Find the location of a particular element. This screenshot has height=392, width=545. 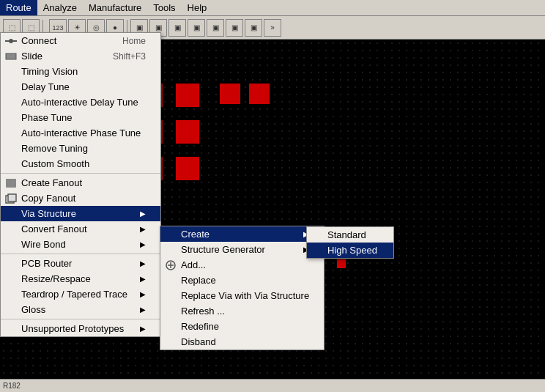

submenu-arrow-via: ▶ is located at coordinates (143, 214).